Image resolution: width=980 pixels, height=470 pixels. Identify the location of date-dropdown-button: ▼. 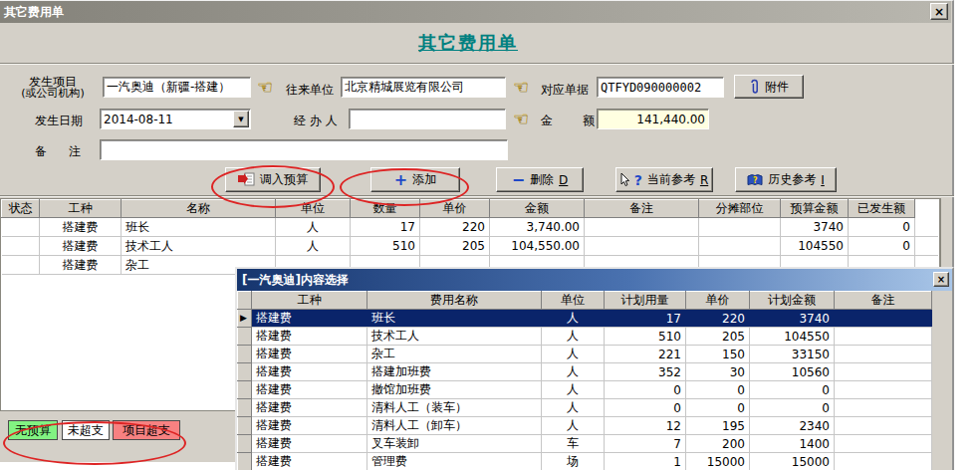
(241, 119).